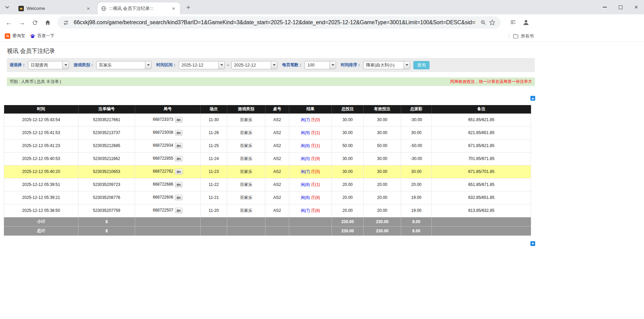 The image size is (644, 319). I want to click on cell-result: 闲(7) 庄(0), so click(310, 120).